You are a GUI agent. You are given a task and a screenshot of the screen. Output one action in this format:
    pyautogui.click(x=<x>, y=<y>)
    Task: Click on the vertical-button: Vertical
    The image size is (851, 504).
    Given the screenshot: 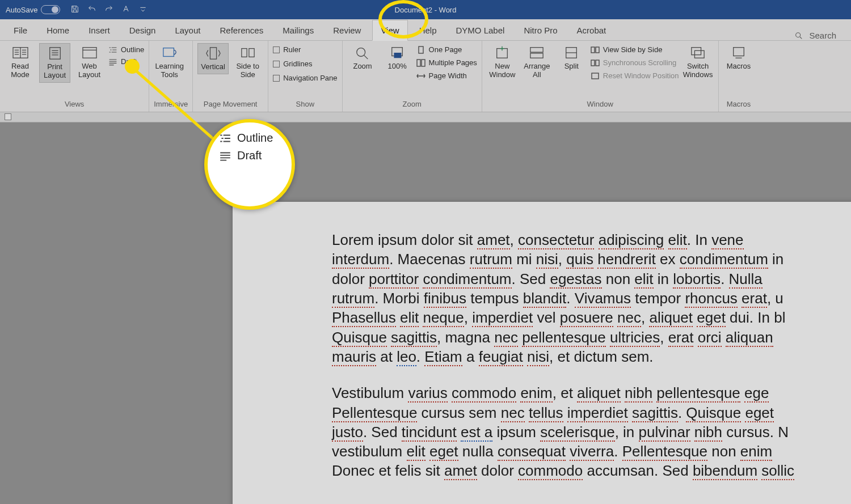 What is the action you would take?
    pyautogui.click(x=213, y=59)
    